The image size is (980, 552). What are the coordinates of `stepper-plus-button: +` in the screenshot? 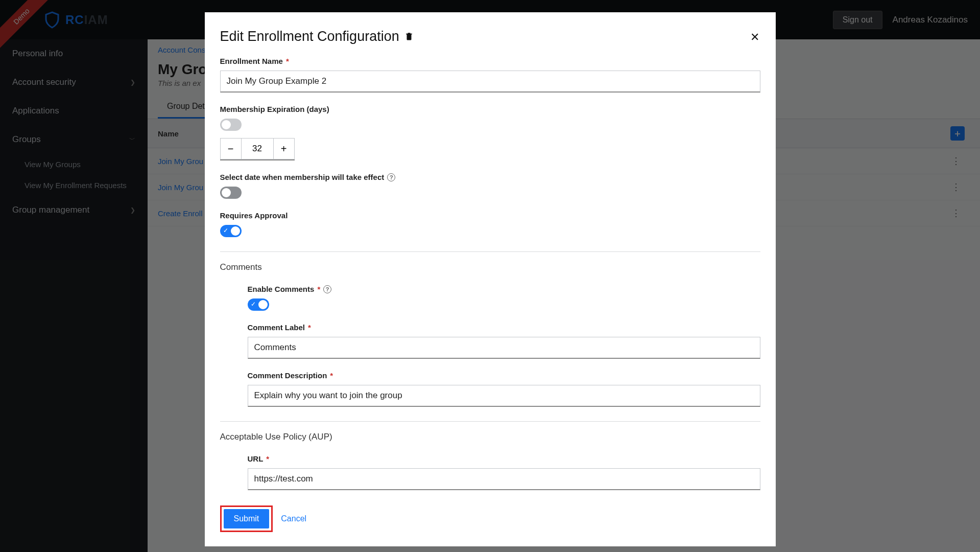 It's located at (284, 149).